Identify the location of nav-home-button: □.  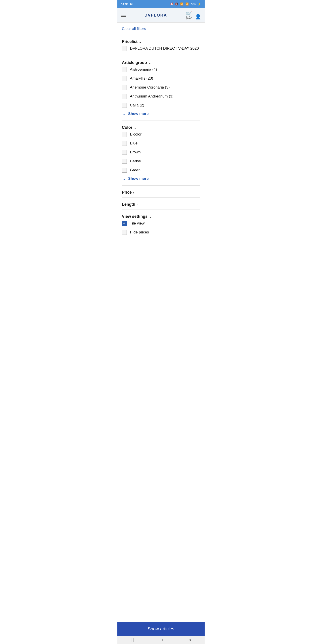
(161, 640).